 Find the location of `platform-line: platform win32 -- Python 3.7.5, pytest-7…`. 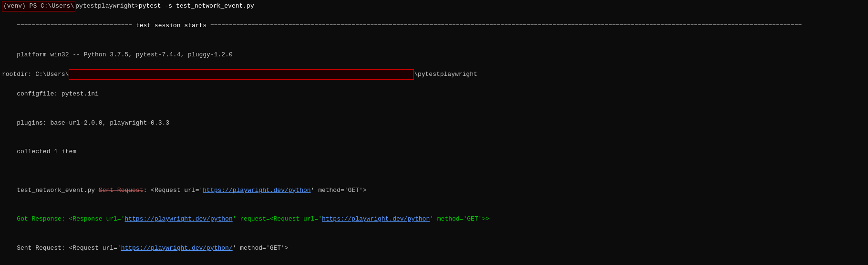

platform-line: platform win32 -- Python 3.7.5, pytest-7… is located at coordinates (434, 55).